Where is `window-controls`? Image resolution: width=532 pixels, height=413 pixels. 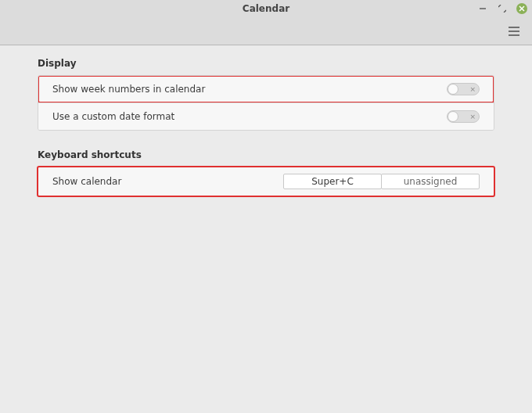
window-controls is located at coordinates (502, 9).